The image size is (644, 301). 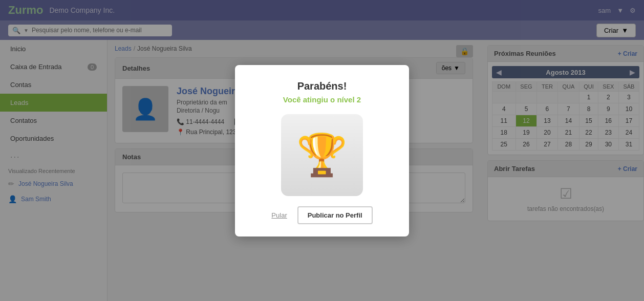 I want to click on modal-title: Parabéns!, so click(x=322, y=86).